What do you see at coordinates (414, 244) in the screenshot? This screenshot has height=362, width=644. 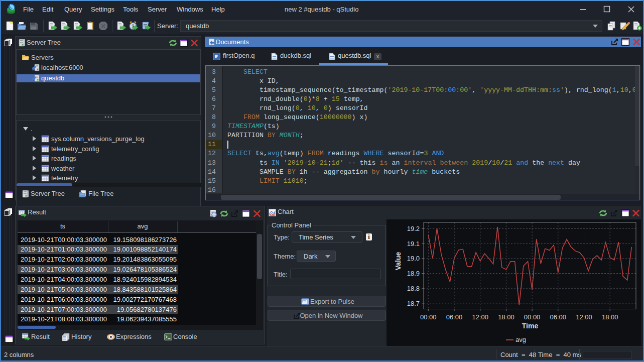 I see `svg-text: 19.1` at bounding box center [414, 244].